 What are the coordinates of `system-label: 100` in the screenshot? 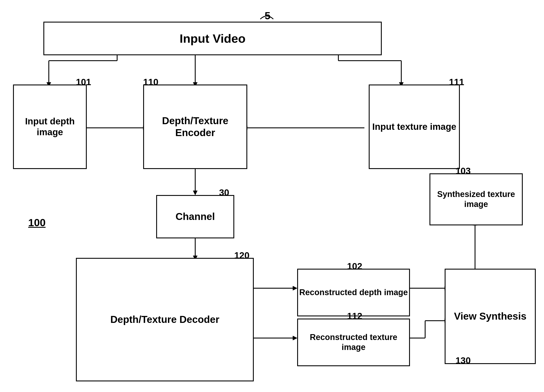 It's located at (37, 223).